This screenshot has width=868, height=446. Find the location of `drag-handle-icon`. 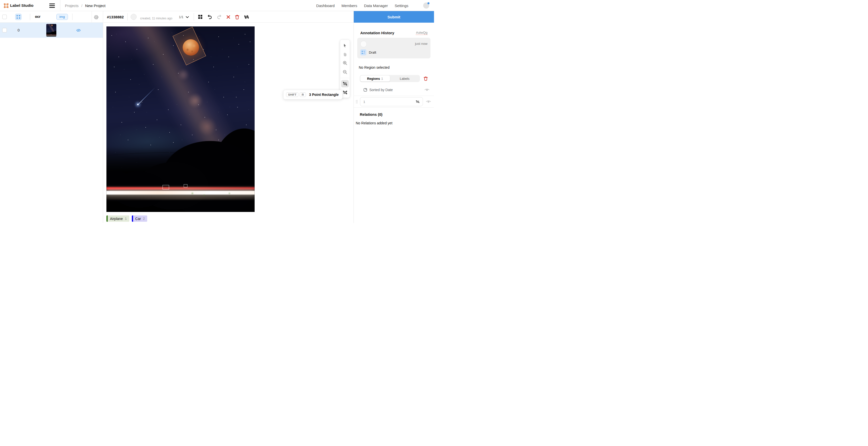

drag-handle-icon is located at coordinates (357, 102).